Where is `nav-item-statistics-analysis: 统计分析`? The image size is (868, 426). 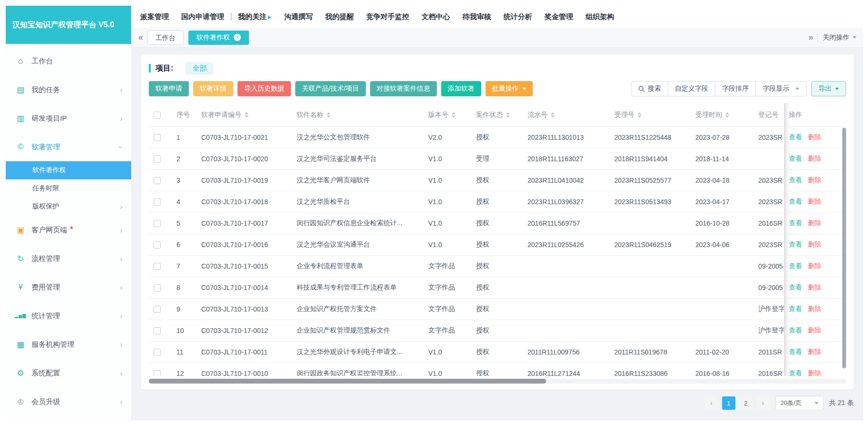 nav-item-statistics-analysis: 统计分析 is located at coordinates (518, 17).